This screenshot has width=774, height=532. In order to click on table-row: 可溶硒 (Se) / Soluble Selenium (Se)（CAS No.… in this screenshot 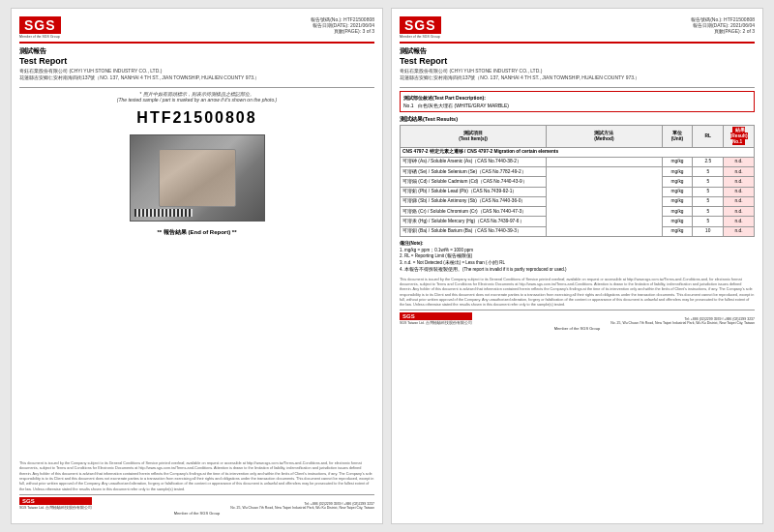, I will do `click(578, 172)`.